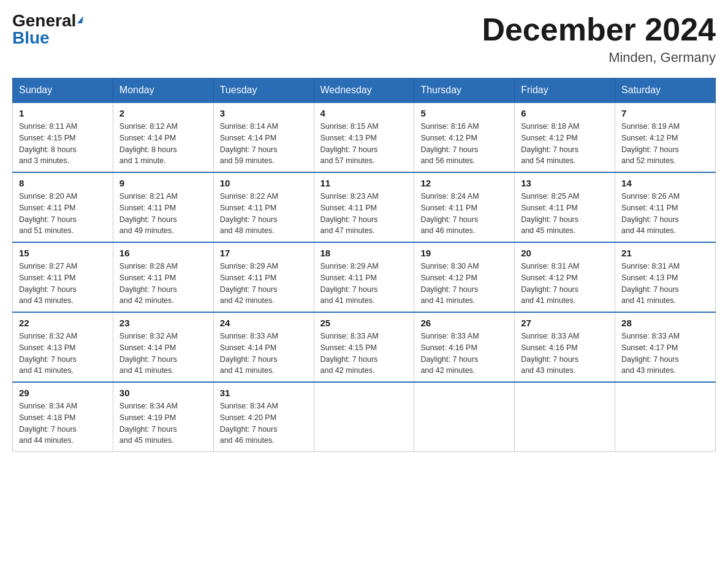  I want to click on day-info: Sunrise: 8:16 AMSunset: 4:12 PMDaylight:…, so click(464, 144).